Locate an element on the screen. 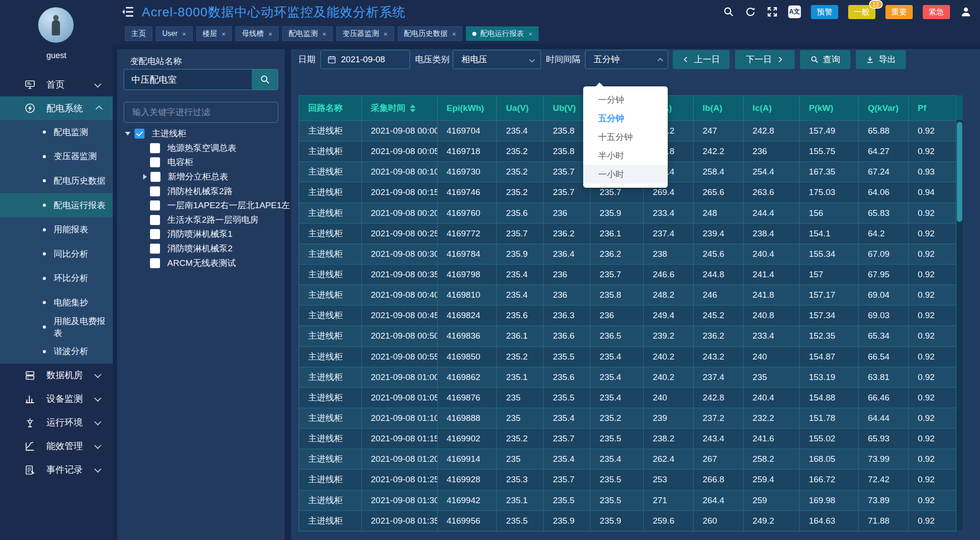 This screenshot has height=540, width=980. checkbox-地源热泵空调总表 is located at coordinates (155, 148).